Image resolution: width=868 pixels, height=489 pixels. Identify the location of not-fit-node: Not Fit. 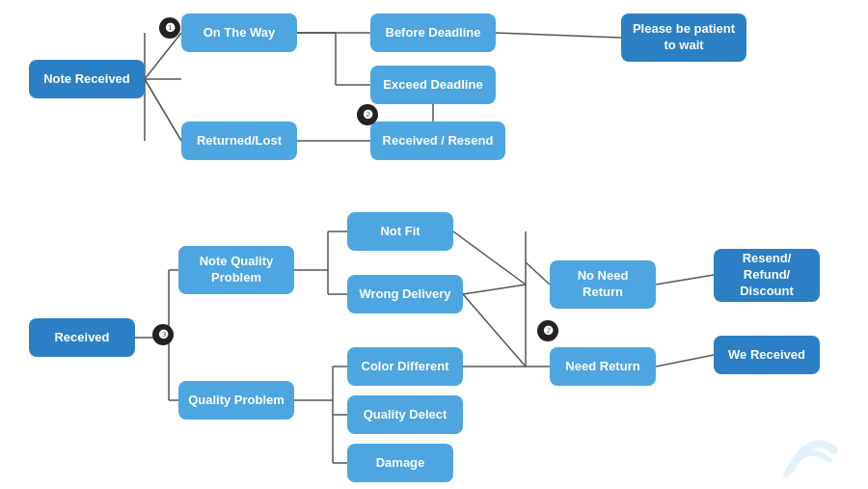
(400, 231).